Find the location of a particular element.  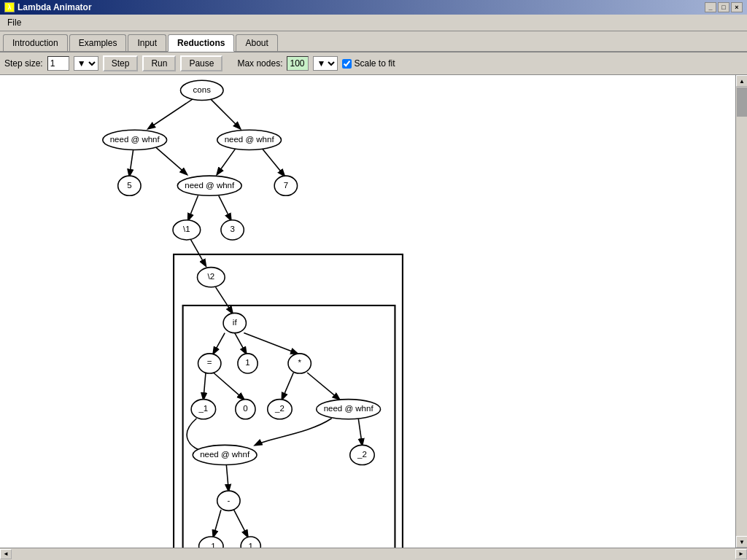

tab-input: Input is located at coordinates (147, 42).